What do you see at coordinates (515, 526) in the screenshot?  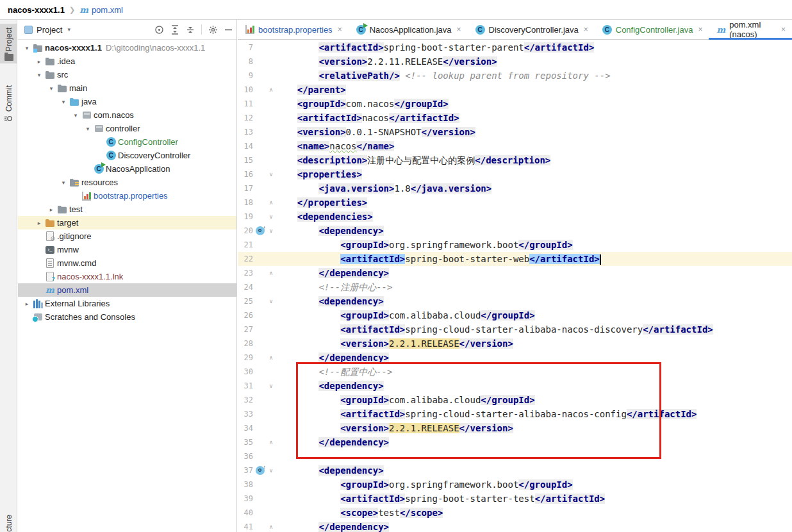 I see `code-line-41: 41∧ </dependency>` at bounding box center [515, 526].